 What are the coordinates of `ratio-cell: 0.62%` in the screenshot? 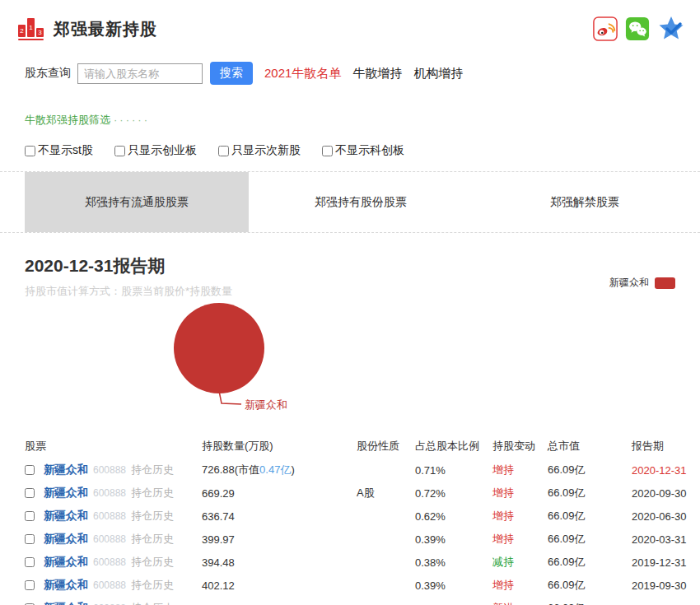 It's located at (451, 517).